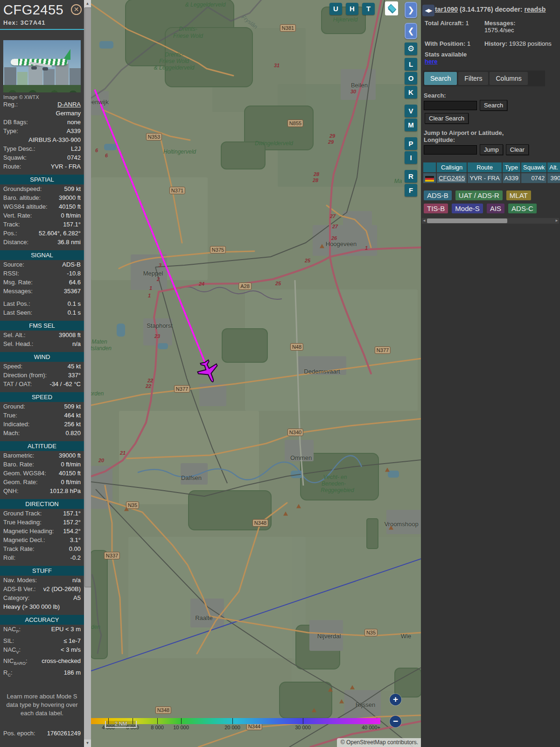 The width and height of the screenshot is (560, 747). Describe the element at coordinates (468, 208) in the screenshot. I see `badge-mode-s: Mode-S` at that location.